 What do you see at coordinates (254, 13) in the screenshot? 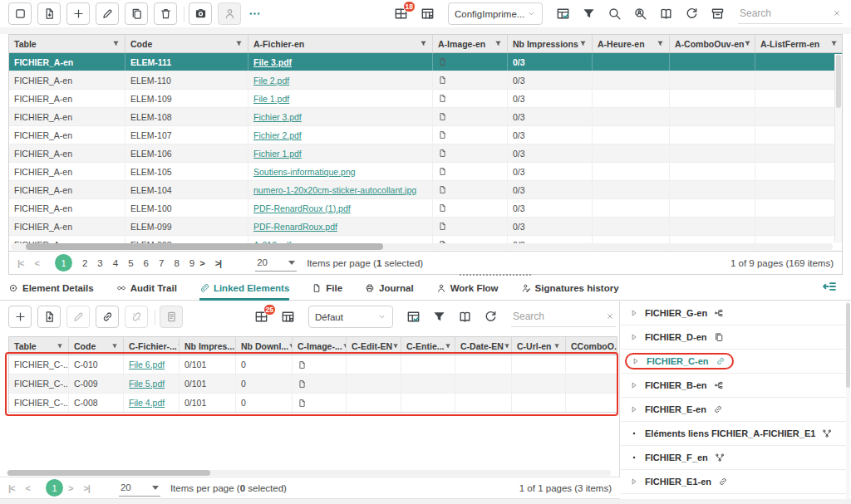
I see `more-options-button` at bounding box center [254, 13].